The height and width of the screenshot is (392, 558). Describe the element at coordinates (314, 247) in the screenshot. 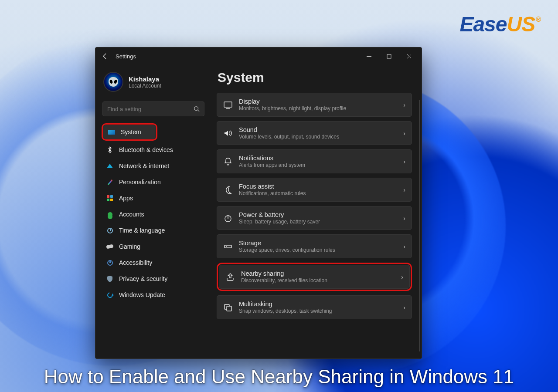

I see `card-storage: StorageStorage space, drives, configurat…` at that location.